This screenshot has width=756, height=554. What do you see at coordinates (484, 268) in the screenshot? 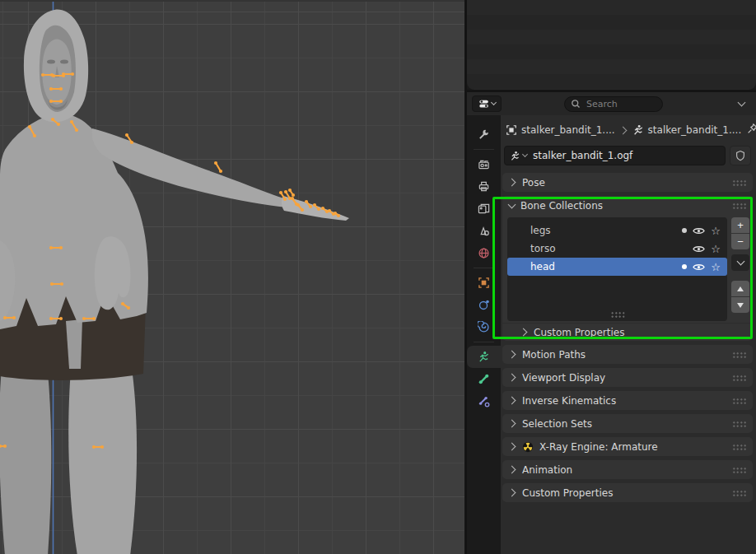
I see `tab-separator` at bounding box center [484, 268].